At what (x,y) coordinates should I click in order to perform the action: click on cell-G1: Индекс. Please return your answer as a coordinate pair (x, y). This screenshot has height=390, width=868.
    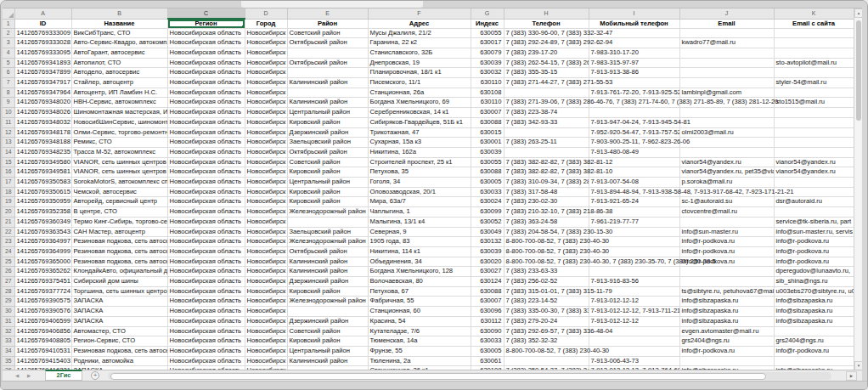
    Looking at the image, I should click on (488, 24).